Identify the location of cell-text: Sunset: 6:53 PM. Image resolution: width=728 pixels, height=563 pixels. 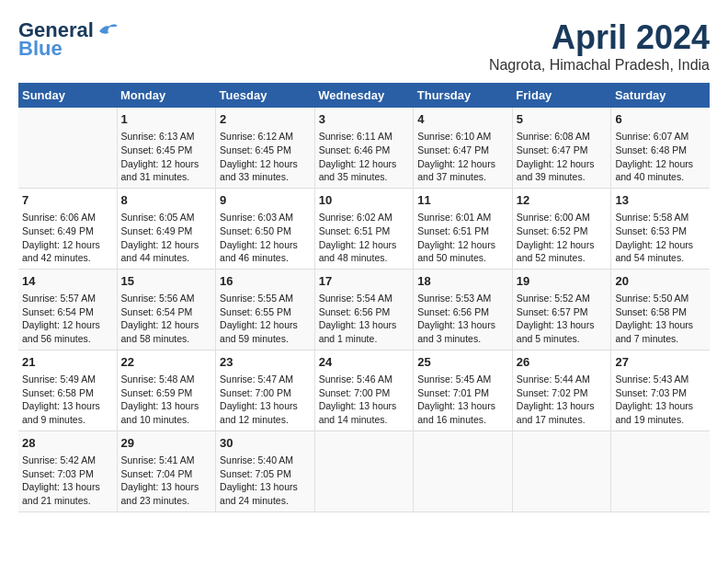
(651, 231).